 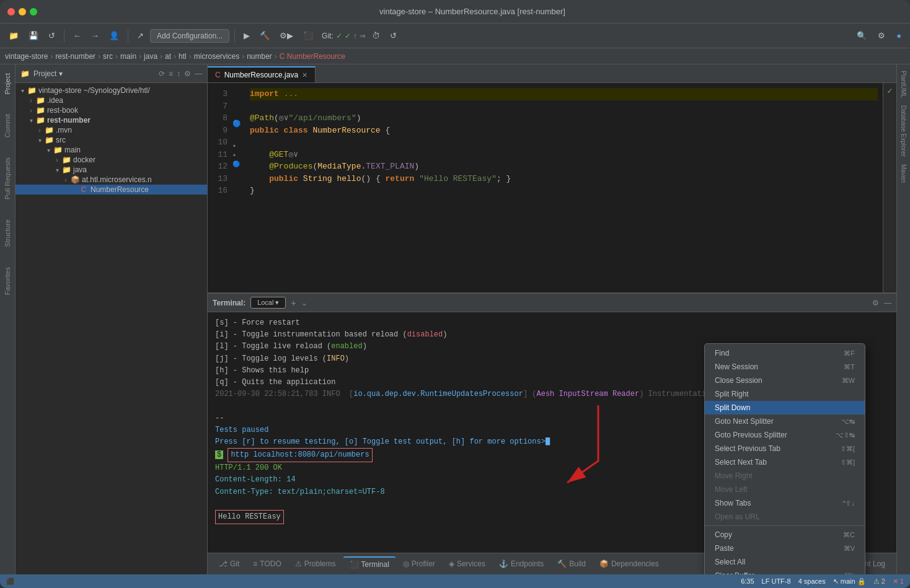 I want to click on editor-tab-number-resource: C NumberResource.java ✕, so click(x=262, y=74).